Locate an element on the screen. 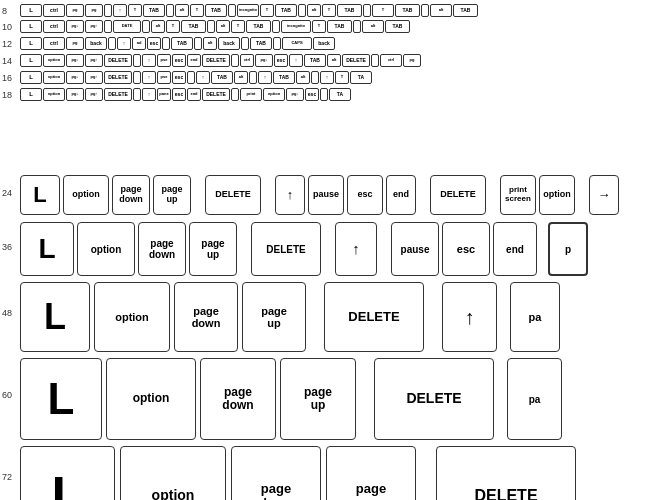  key-end-r24: end is located at coordinates (401, 195).